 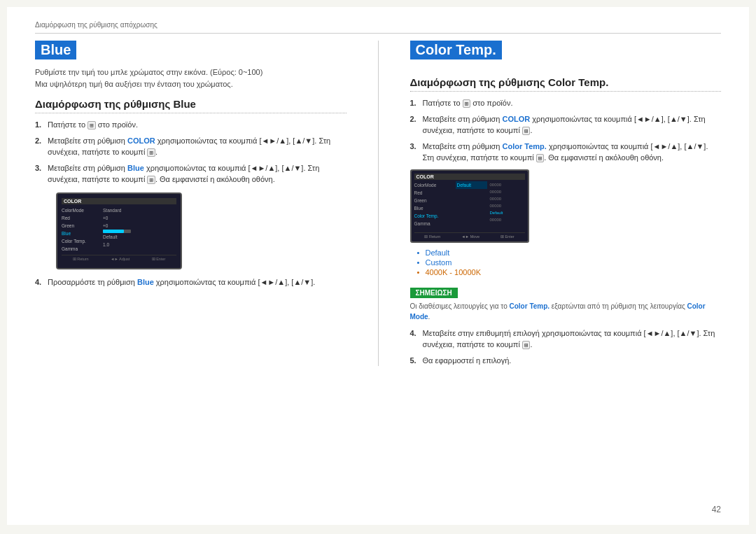 I want to click on color-temp-note-ref: Color Temp., so click(x=530, y=307).